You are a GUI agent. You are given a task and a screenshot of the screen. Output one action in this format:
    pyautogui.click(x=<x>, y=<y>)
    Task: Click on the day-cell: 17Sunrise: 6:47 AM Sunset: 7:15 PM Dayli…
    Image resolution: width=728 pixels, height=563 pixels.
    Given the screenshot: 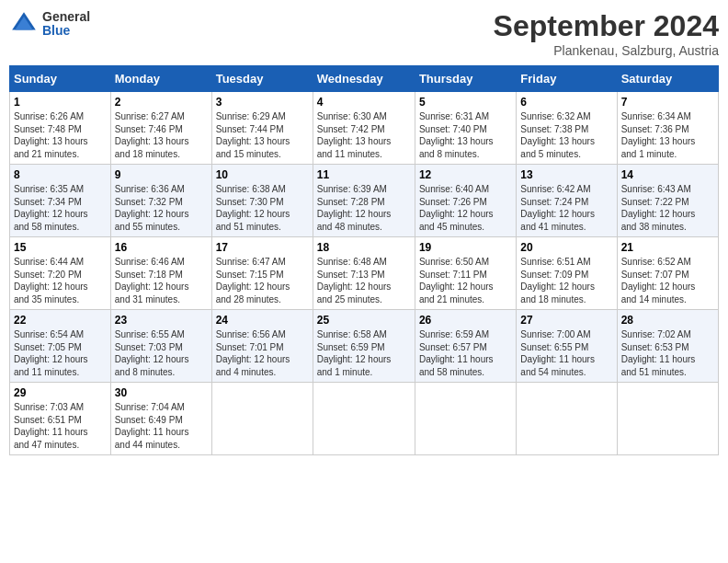 What is the action you would take?
    pyautogui.click(x=262, y=274)
    